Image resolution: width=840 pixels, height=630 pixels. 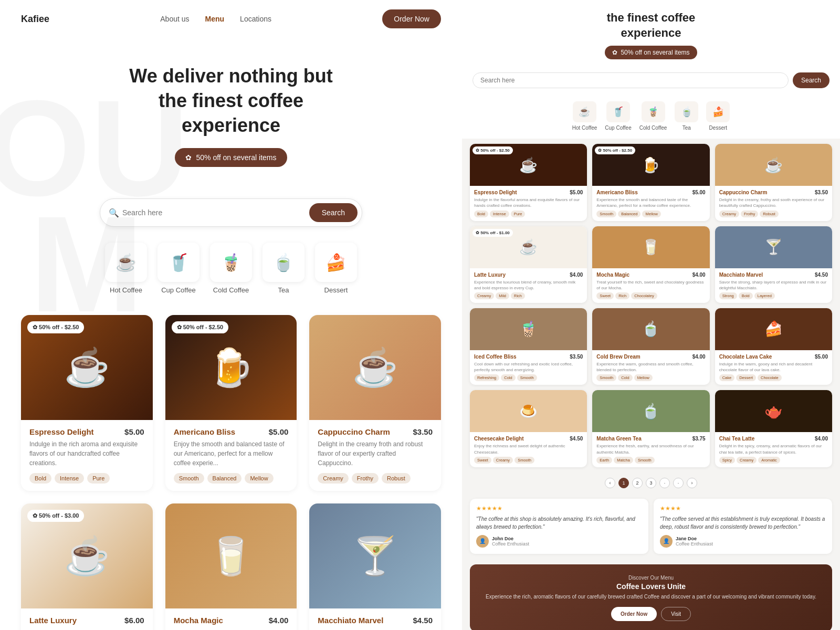 I want to click on rp-cat-cold-coffee: 🧋 Cold Coffee, so click(x=653, y=116).